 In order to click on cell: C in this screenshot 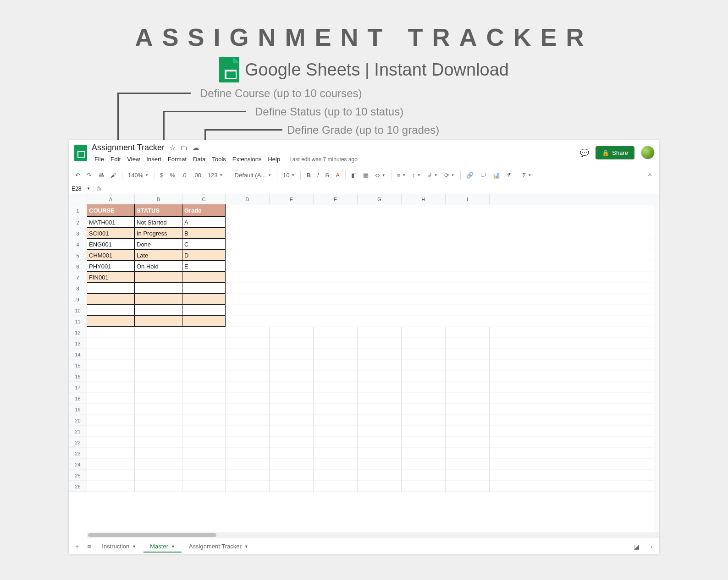, I will do `click(204, 245)`.